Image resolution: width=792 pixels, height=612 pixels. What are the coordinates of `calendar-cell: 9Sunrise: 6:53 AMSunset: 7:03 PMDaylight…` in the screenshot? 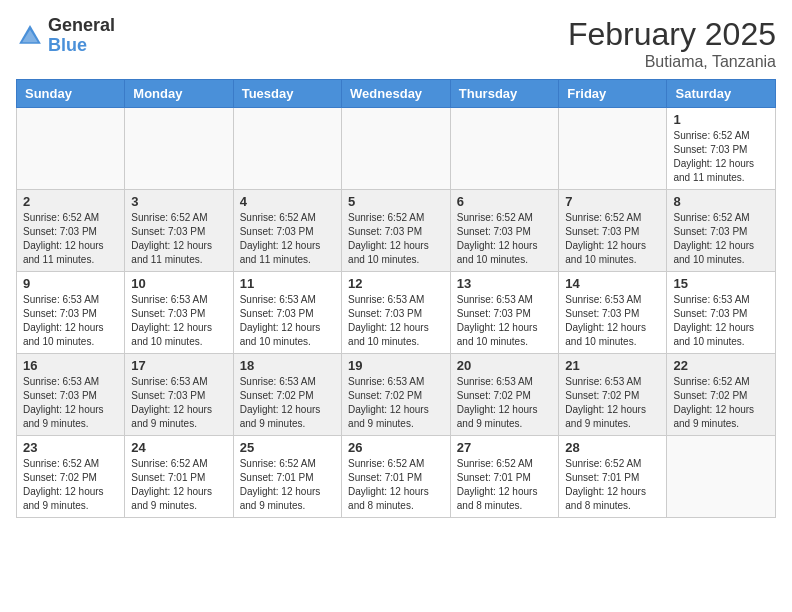 It's located at (71, 313).